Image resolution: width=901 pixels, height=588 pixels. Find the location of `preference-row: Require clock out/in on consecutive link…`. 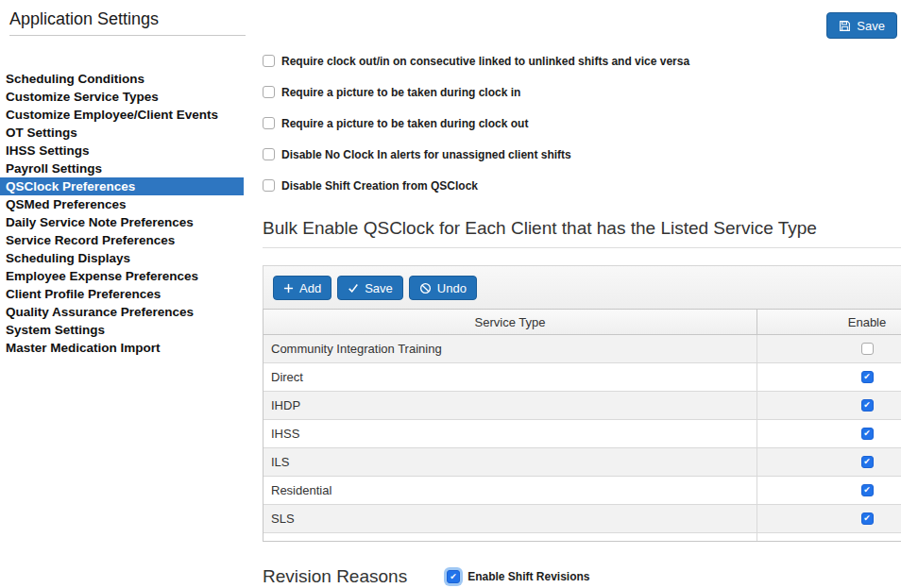

preference-row: Require clock out/in on consecutive link… is located at coordinates (582, 70).